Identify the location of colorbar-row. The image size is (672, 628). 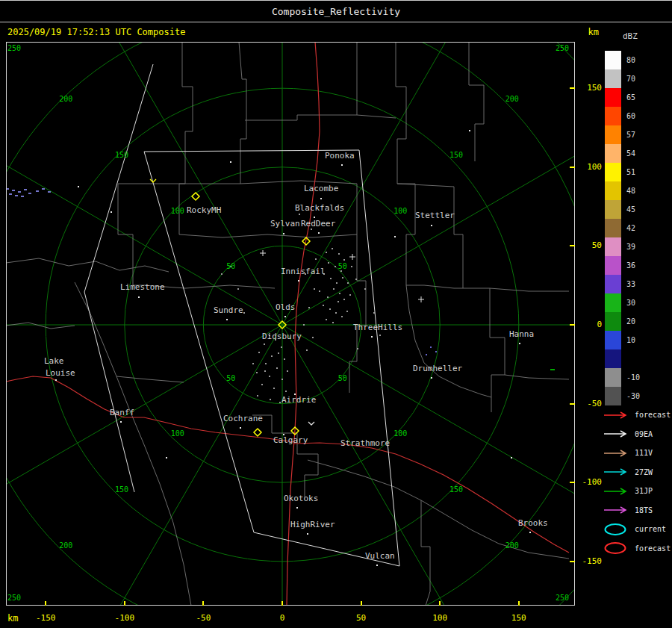
(626, 358).